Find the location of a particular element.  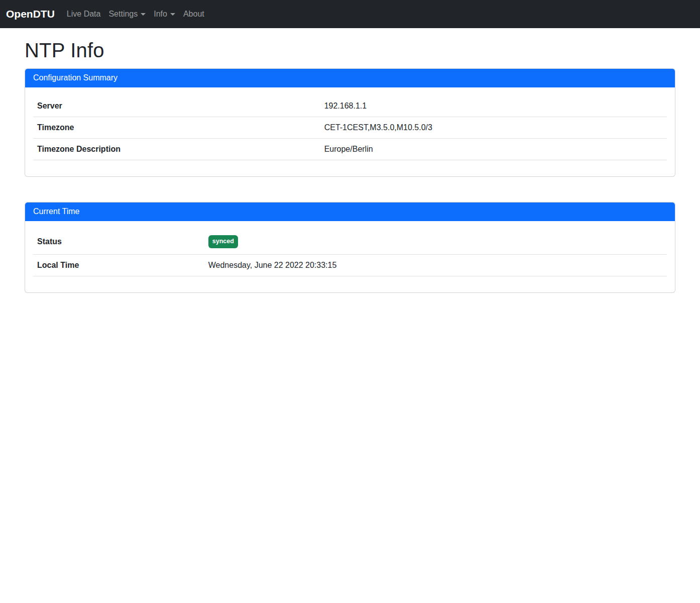

table-row: Local Time Wednesday, June 22 2022 20:33… is located at coordinates (350, 265).